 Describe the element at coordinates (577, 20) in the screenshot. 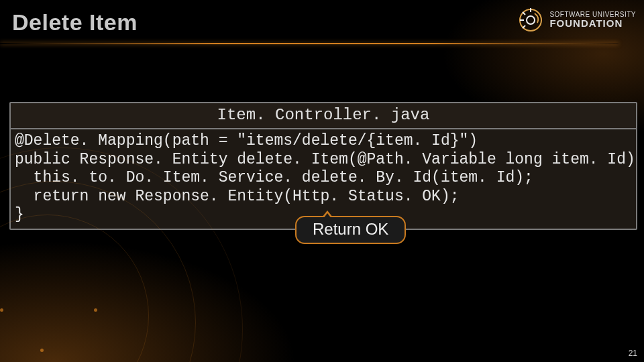

I see `logo: SOFTWARE UNIVERSITY FOUNDATION` at that location.